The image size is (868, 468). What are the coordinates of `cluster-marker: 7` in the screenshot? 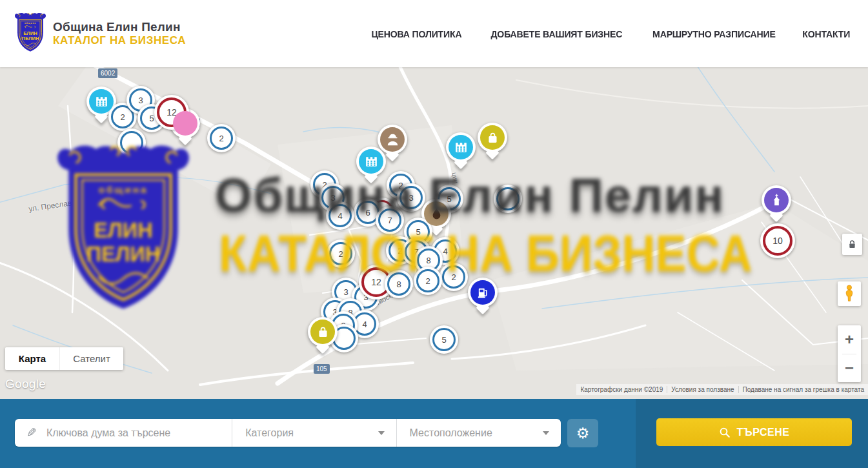 It's located at (390, 220).